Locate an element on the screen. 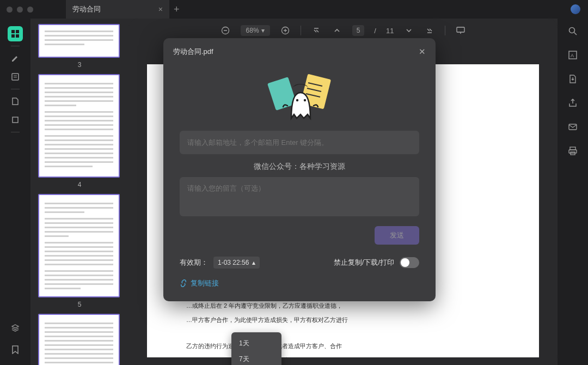 The height and width of the screenshot is (365, 588). expiry-label: 有效期： is located at coordinates (194, 263).